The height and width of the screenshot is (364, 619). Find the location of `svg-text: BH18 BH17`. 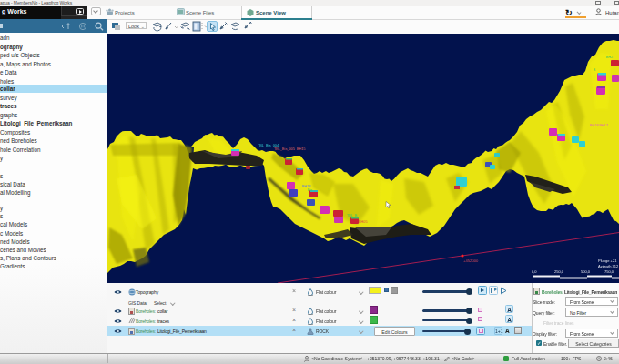

svg-text: BH18 BH17 is located at coordinates (599, 126).